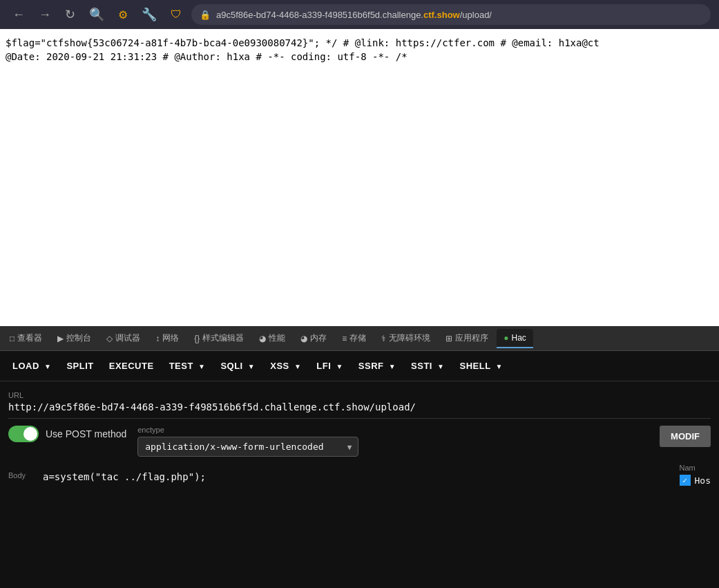  I want to click on url-section: URL http://a9c5f86e-bd74-4468-a339-f4985…, so click(359, 403).